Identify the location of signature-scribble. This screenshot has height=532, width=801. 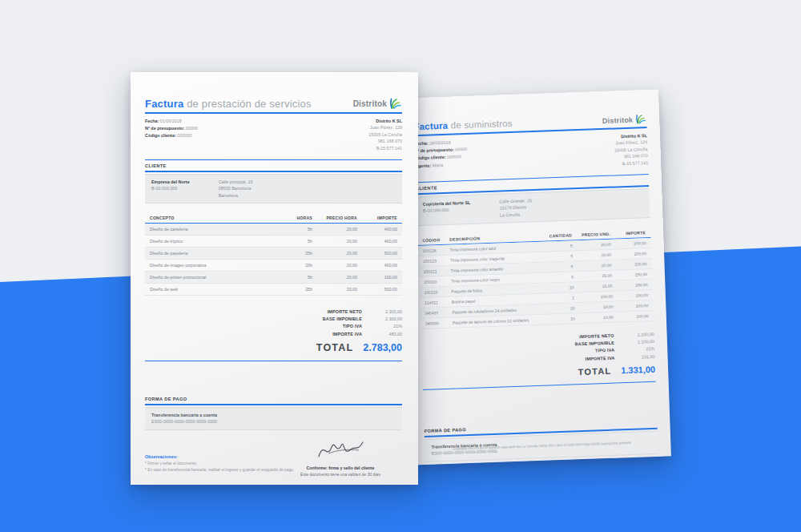
(340, 449).